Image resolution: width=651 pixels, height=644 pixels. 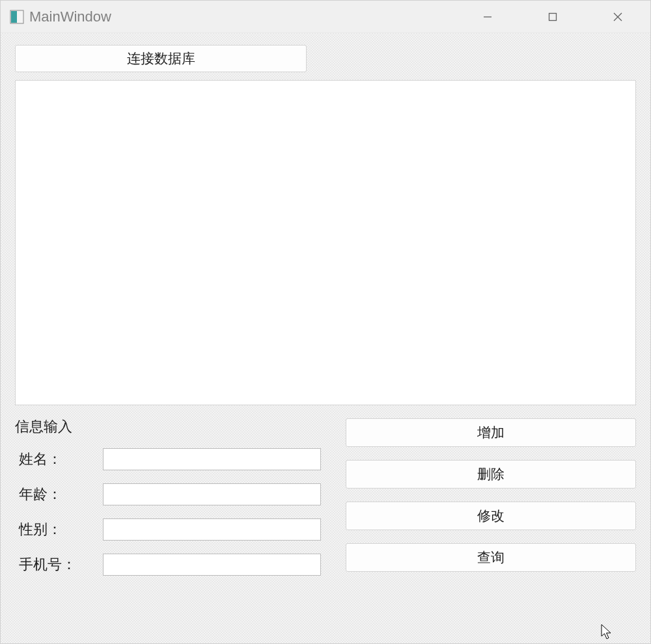 What do you see at coordinates (70, 17) in the screenshot?
I see `window-title: MainWindow` at bounding box center [70, 17].